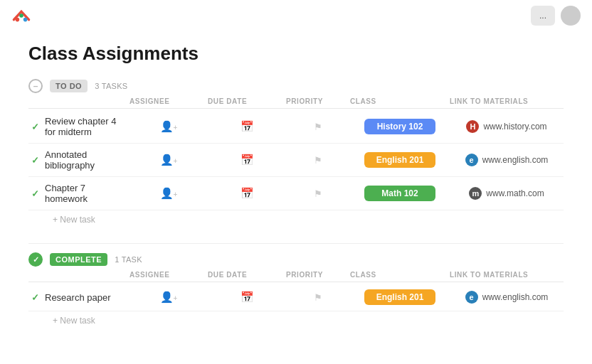 Image resolution: width=592 pixels, height=364 pixels. I want to click on task-name-cell: ✓Research paper, so click(79, 297).